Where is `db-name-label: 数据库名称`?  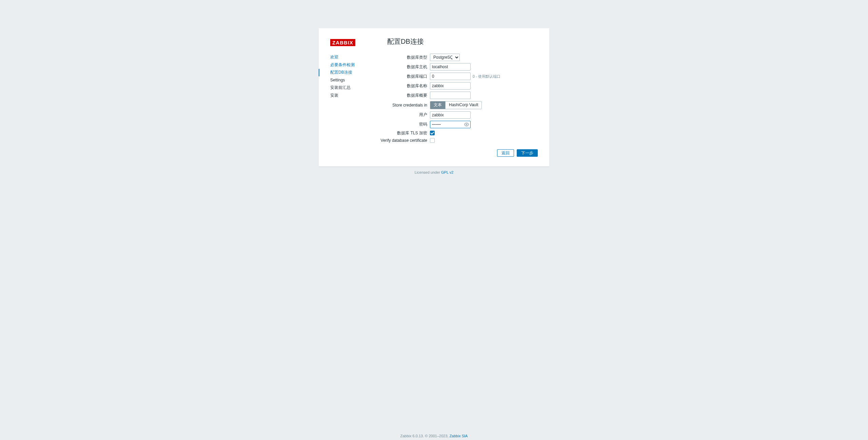 db-name-label: 数据库名称 is located at coordinates (403, 86).